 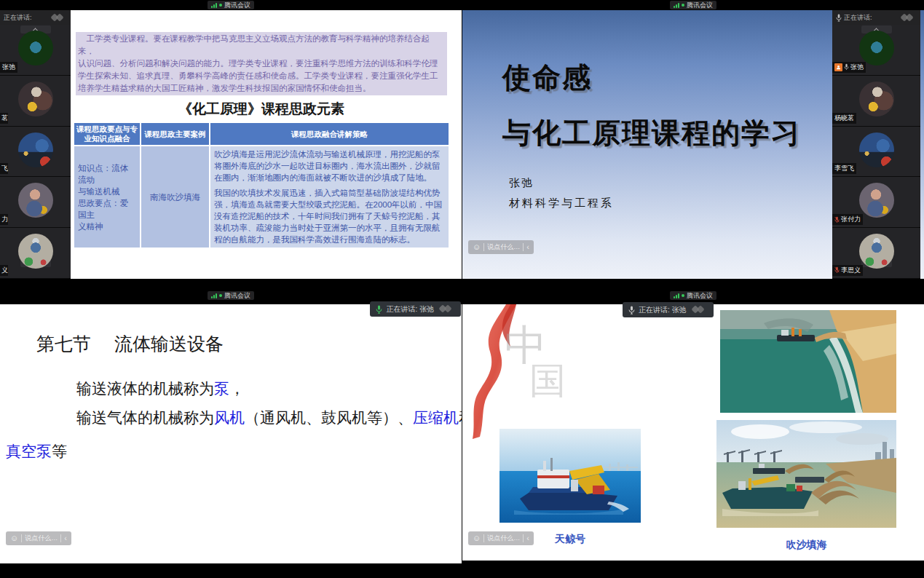 I want to click on body-line-2: 输送气体的机械称为风机（通风机、鼓风机等）、压缩机和, so click(x=269, y=418).